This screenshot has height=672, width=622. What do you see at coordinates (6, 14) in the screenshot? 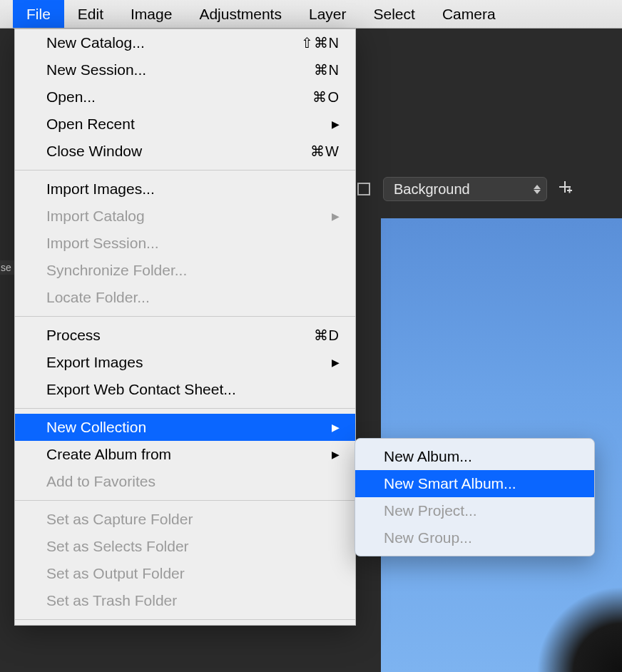
I see `menubar-leading` at bounding box center [6, 14].